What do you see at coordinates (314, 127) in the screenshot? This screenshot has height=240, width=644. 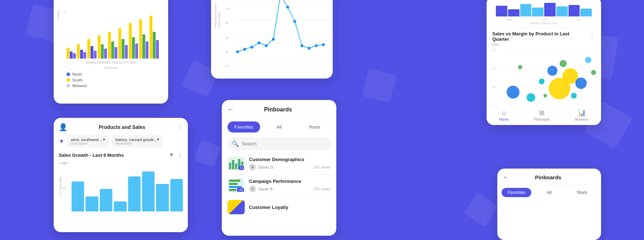 I see `tab-yours: Yours` at bounding box center [314, 127].